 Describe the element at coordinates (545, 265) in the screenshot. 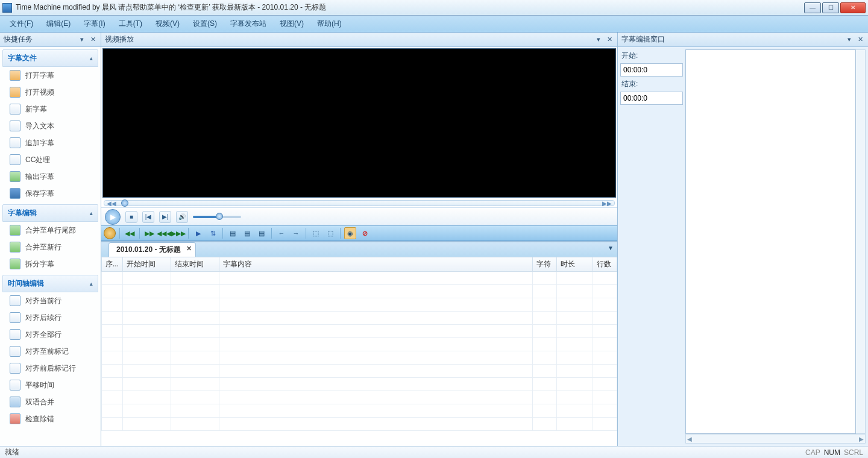

I see `col-chars: 字符` at that location.